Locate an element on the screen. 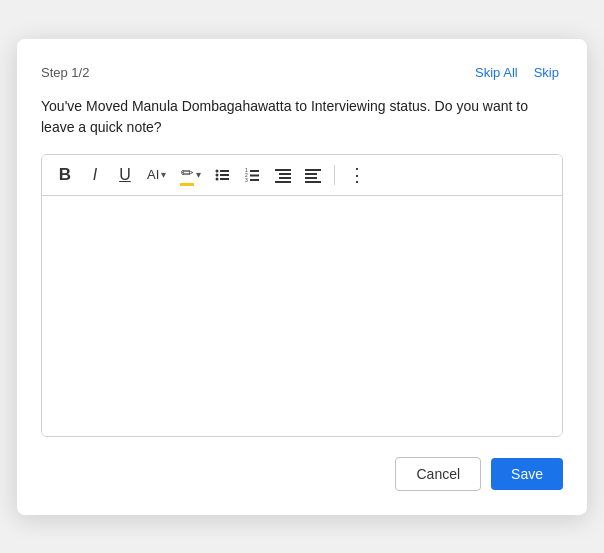 The image size is (604, 553). save-button: Save is located at coordinates (527, 474).